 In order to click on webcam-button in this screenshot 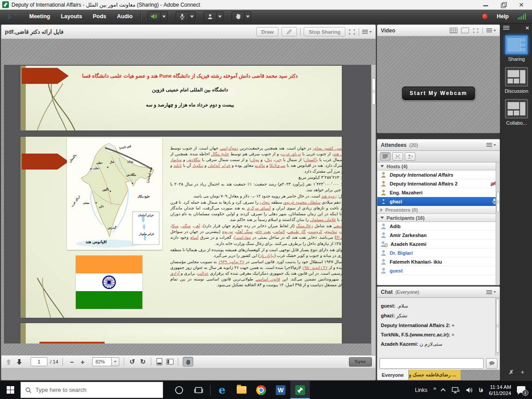, I will do `click(210, 16)`.